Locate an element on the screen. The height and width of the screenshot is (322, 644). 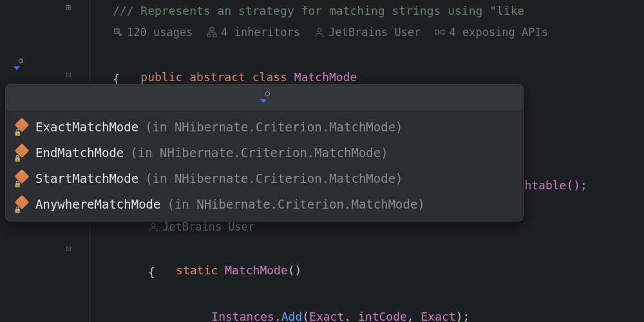
inheritors-hint: 4 inheritors is located at coordinates (254, 32).